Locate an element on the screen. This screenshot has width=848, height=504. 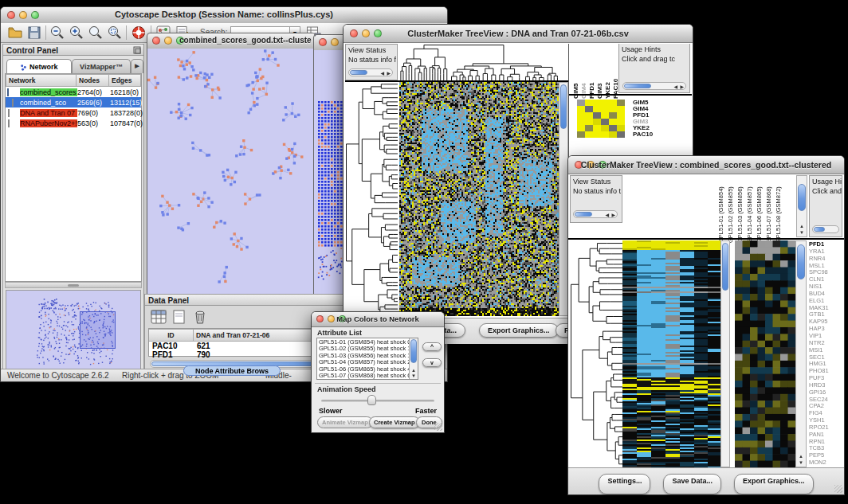
tv2-button-2: Export Graphics... is located at coordinates (774, 484).